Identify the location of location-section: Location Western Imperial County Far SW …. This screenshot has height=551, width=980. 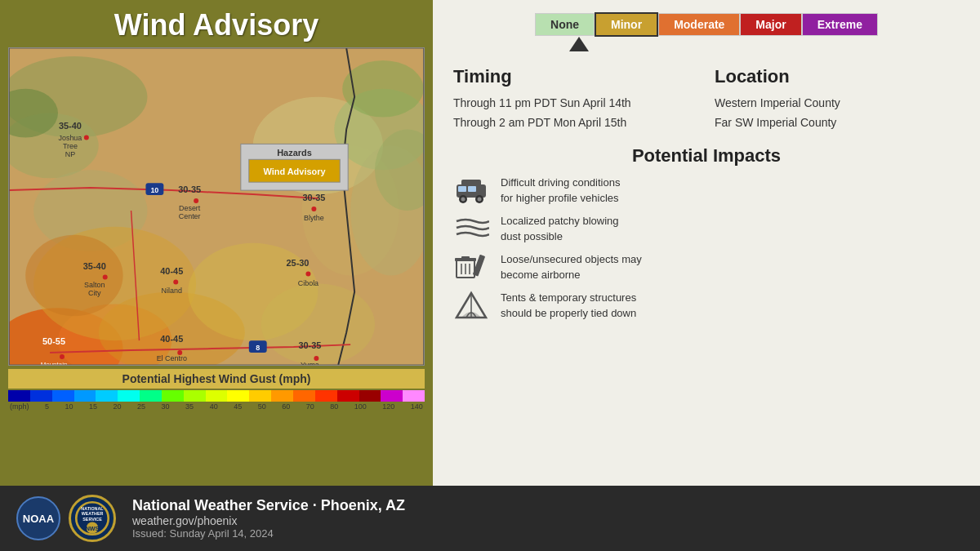
(837, 100).